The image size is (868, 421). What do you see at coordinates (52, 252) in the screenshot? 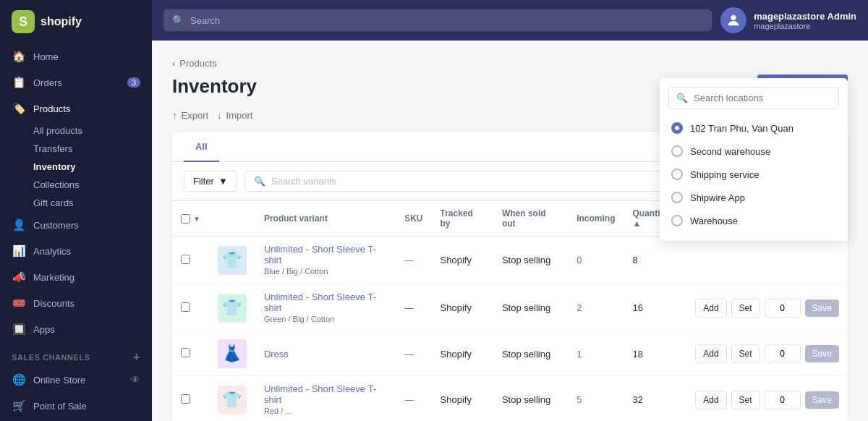
I see `sidebar-item-label: Analytics` at bounding box center [52, 252].